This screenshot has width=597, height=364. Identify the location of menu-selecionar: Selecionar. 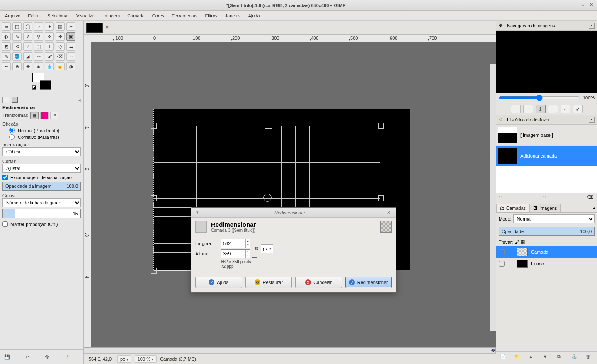
(58, 16).